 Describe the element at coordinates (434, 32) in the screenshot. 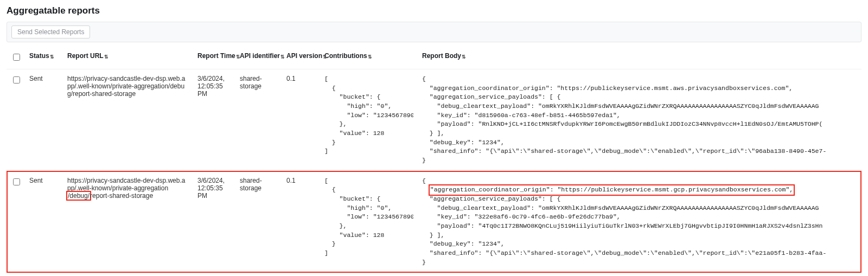

I see `toolbar: Send Selected Reports` at that location.